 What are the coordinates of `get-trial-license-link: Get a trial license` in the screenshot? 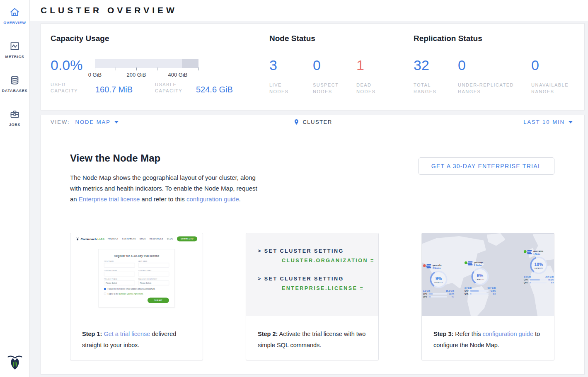 It's located at (127, 334).